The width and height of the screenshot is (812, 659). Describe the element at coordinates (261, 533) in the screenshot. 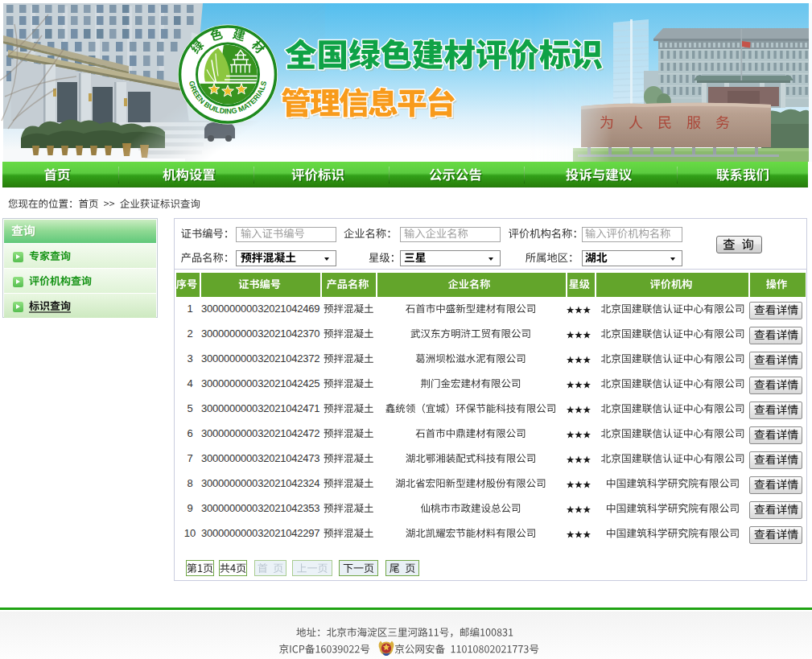

I see `svg-text: 300000000032021042297` at that location.